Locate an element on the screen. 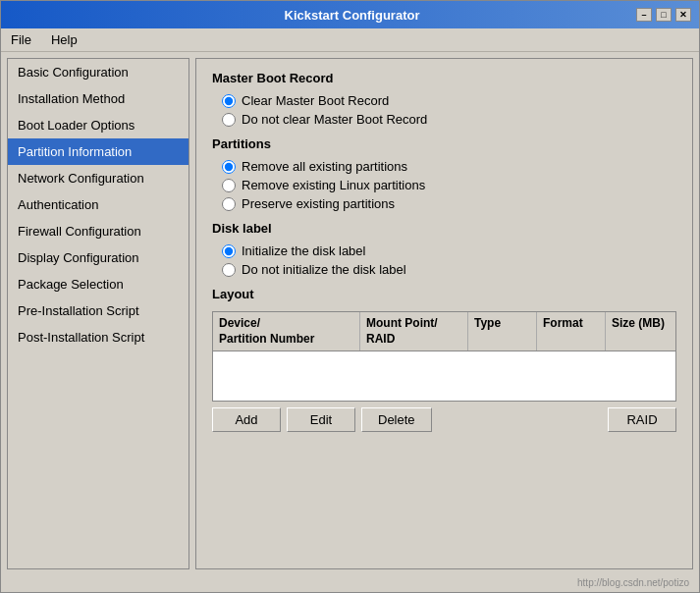 The width and height of the screenshot is (700, 593). menu-file: File is located at coordinates (22, 39).